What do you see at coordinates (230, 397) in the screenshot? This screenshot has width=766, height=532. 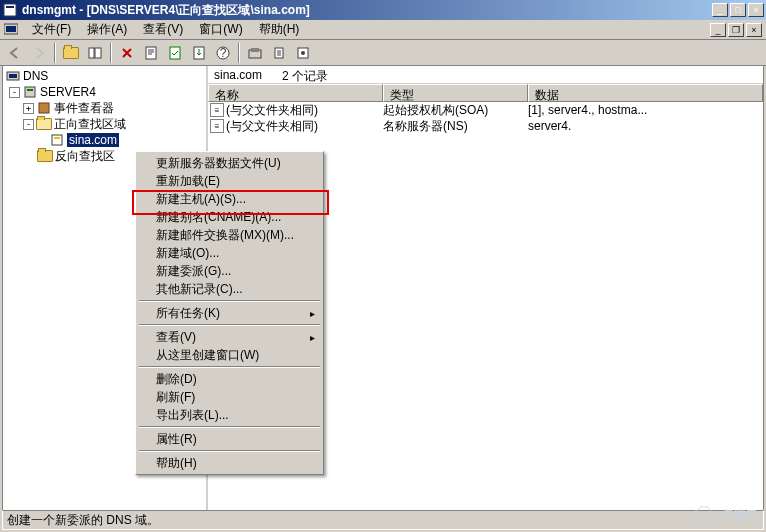 I see `ctx-refresh: 刷新(F)` at bounding box center [230, 397].